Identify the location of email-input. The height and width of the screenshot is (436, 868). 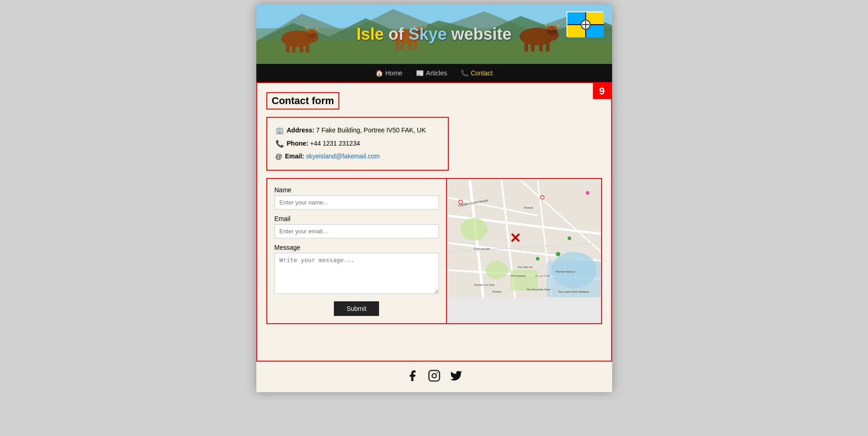
(357, 231).